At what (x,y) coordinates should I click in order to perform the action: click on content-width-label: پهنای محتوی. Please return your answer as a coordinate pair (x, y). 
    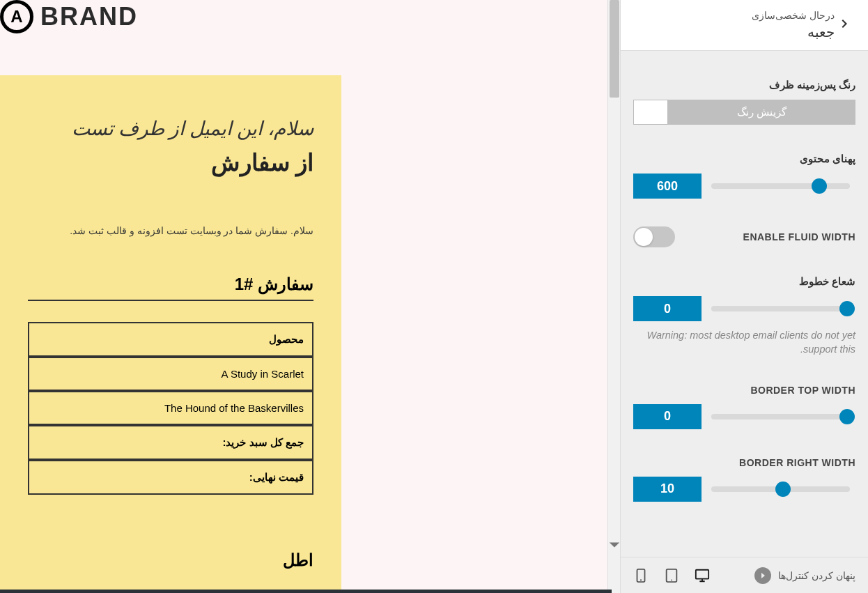
    Looking at the image, I should click on (744, 159).